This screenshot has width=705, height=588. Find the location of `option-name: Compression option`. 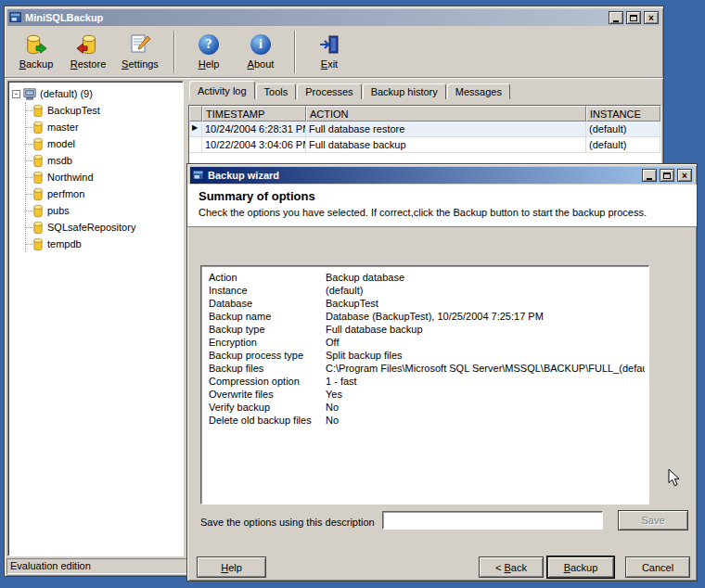

option-name: Compression option is located at coordinates (267, 382).